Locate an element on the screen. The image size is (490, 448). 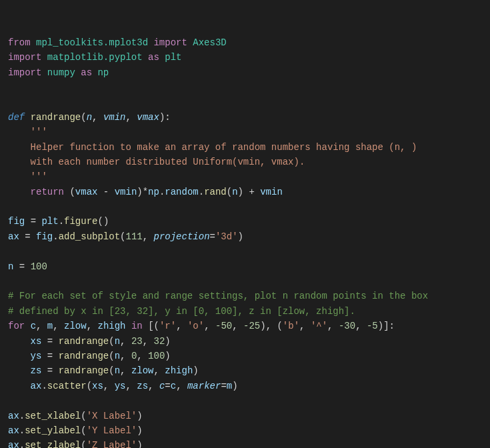
param: n is located at coordinates (89, 117).